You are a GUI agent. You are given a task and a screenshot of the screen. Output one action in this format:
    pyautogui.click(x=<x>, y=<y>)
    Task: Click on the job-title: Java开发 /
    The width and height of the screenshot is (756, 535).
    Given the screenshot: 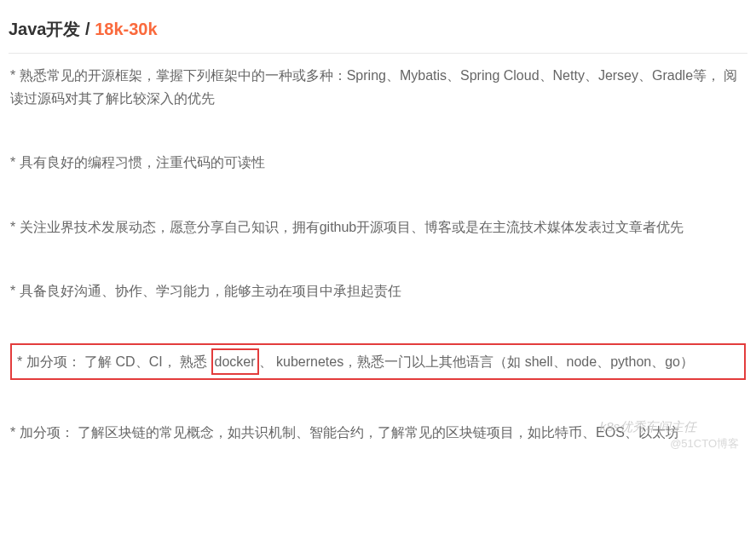 What is the action you would take?
    pyautogui.click(x=51, y=29)
    